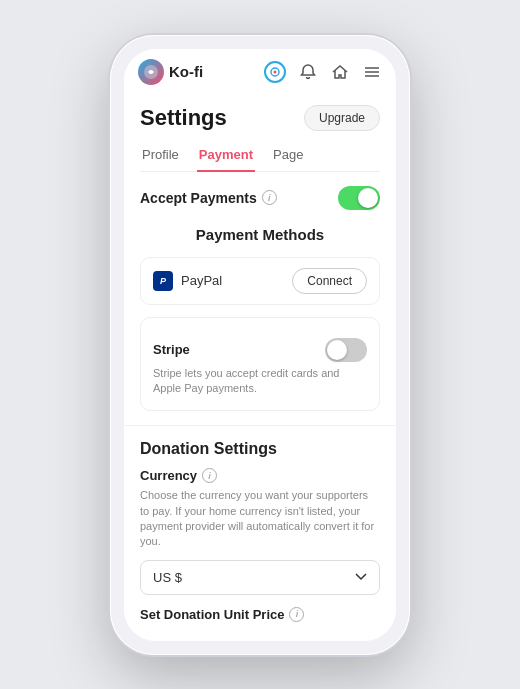  I want to click on donation-settings-section: Donation Settings Currency i Choose the …, so click(260, 531).